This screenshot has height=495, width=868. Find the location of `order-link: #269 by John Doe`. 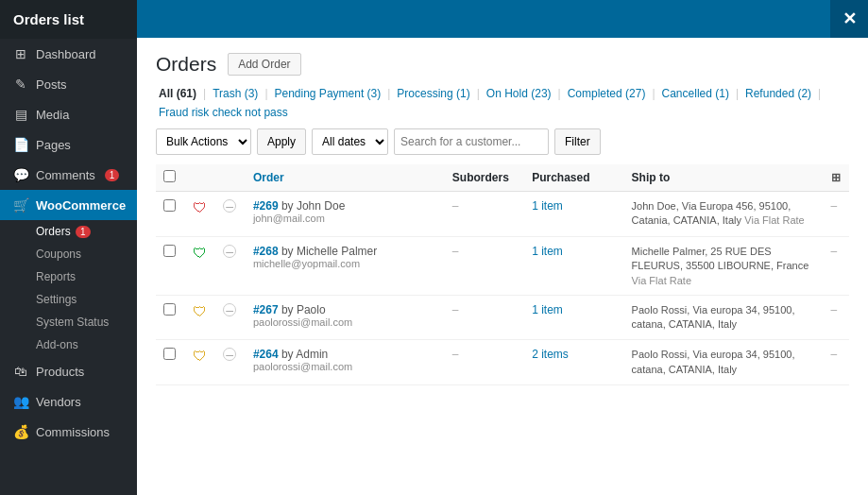

order-link: #269 by John Doe is located at coordinates (298, 206).